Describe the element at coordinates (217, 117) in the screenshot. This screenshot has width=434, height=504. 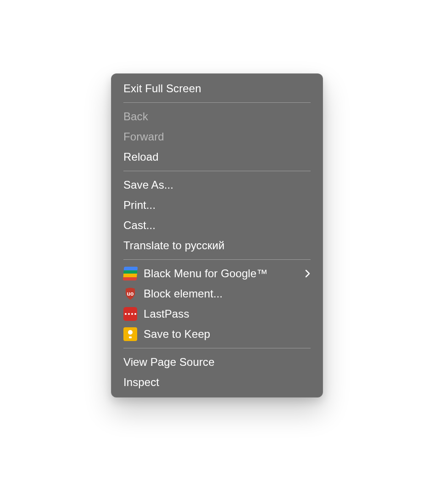
I see `menu-item-back: Back` at that location.